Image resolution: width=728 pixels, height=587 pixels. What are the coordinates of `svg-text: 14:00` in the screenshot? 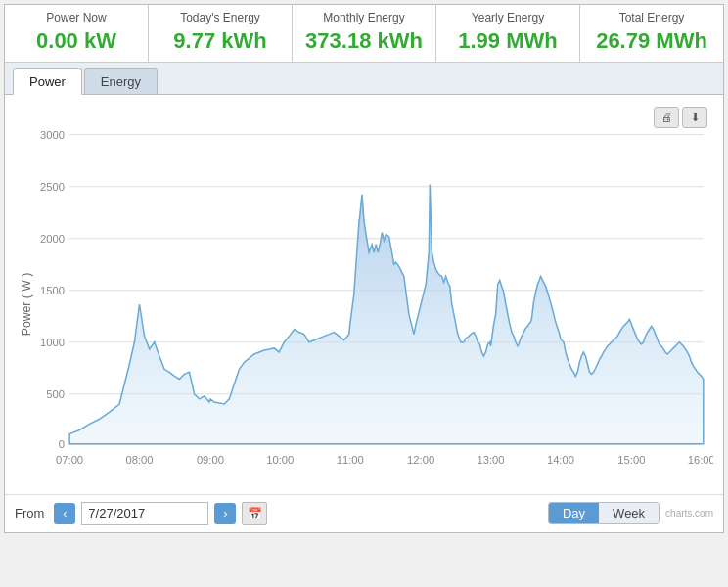 It's located at (561, 460).